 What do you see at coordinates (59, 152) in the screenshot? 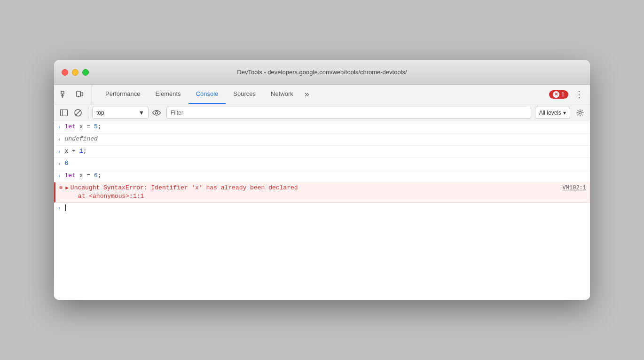
I see `input-arrow-3: ›` at bounding box center [59, 152].